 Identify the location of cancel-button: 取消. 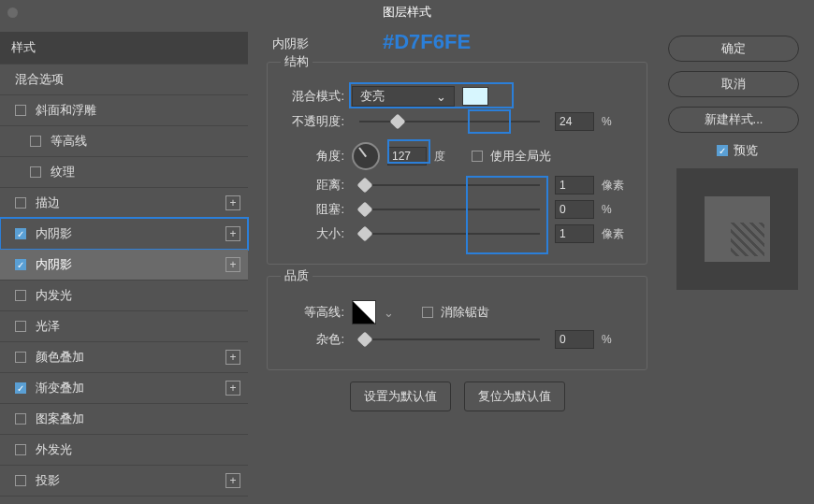
(734, 84).